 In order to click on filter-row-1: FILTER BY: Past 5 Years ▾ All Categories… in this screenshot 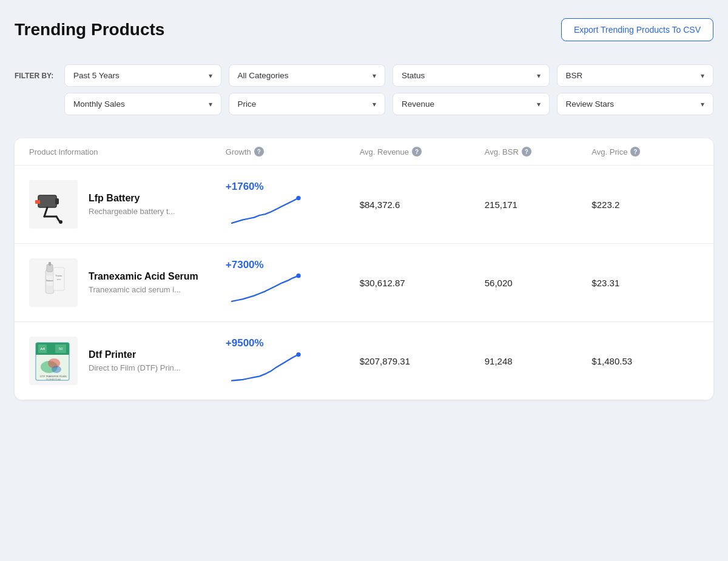, I will do `click(364, 75)`.